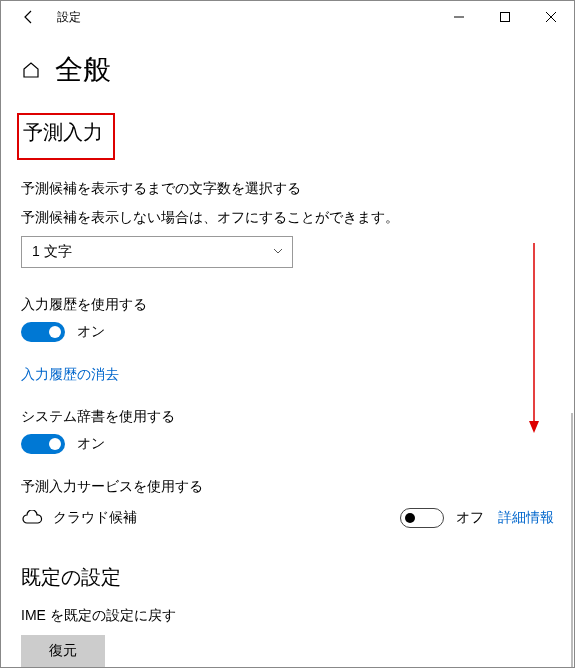  I want to click on back-button, so click(29, 17).